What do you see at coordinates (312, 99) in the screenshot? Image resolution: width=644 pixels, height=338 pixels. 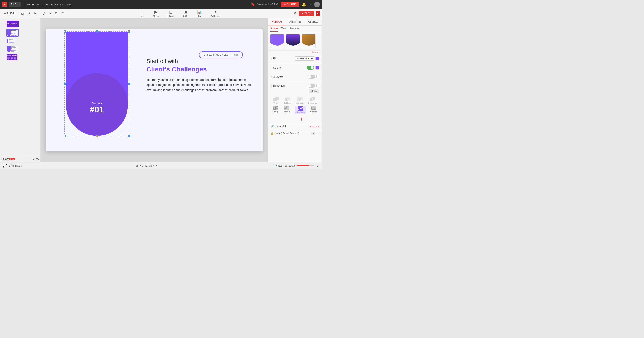 I see `difference-icon` at bounding box center [312, 99].